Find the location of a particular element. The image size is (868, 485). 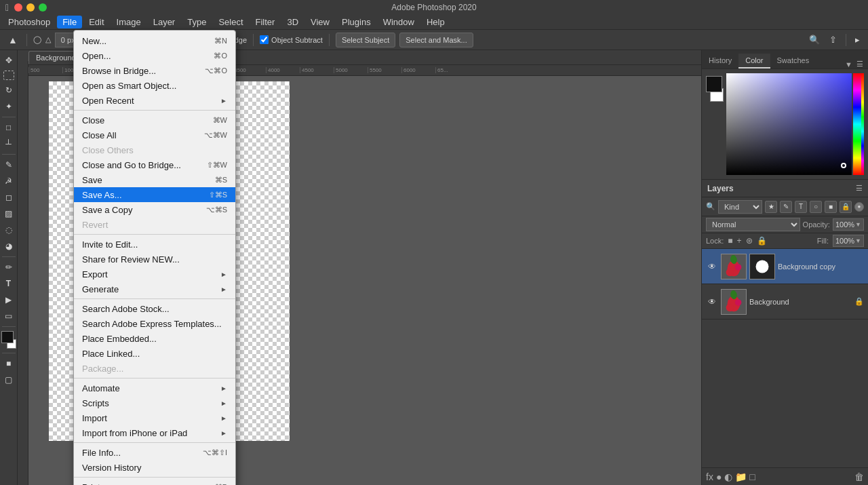

kind-select: Kind is located at coordinates (741, 207).